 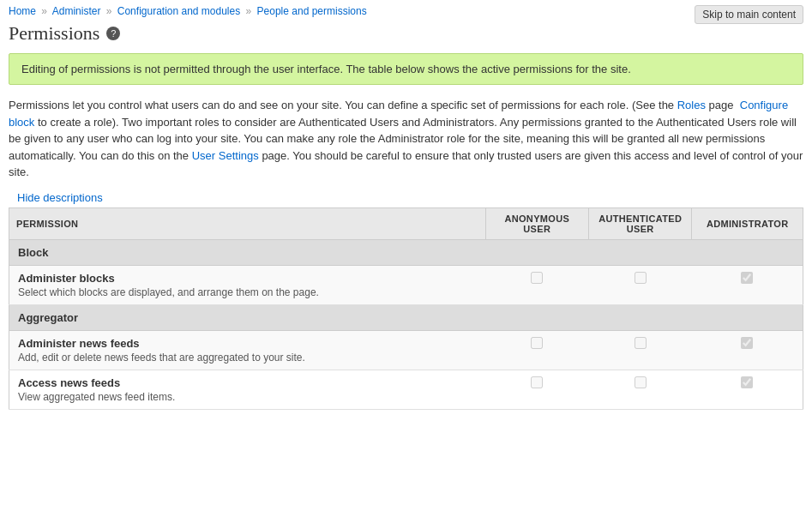 I want to click on roles-link: Roles, so click(x=691, y=105).